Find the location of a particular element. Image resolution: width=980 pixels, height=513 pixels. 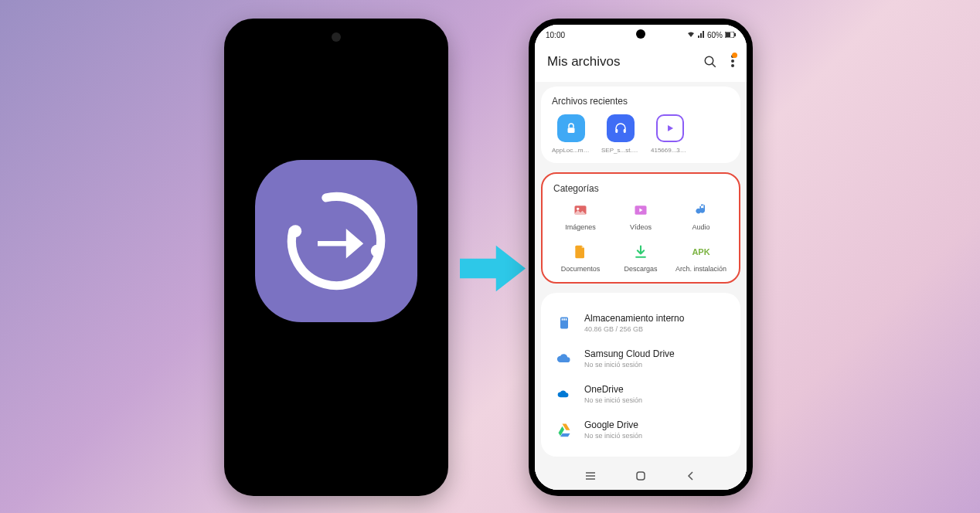

category-downloads: Descargas is located at coordinates (641, 258).